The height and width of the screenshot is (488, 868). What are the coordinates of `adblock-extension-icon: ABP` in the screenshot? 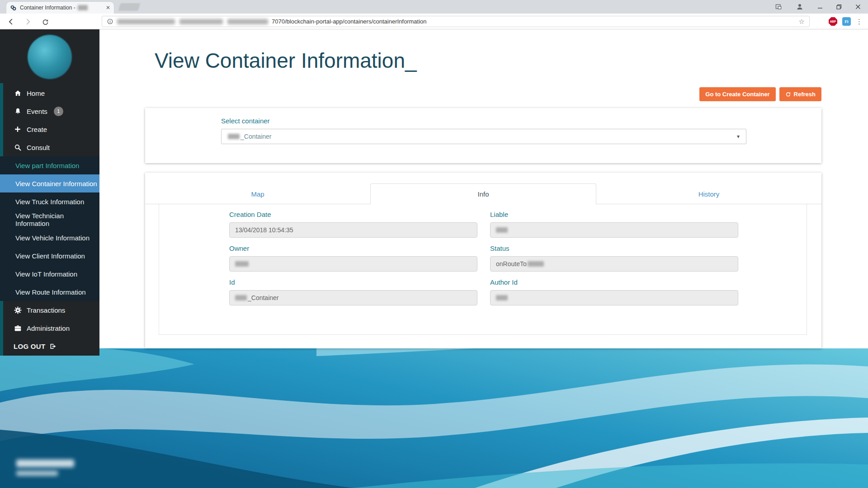 It's located at (833, 22).